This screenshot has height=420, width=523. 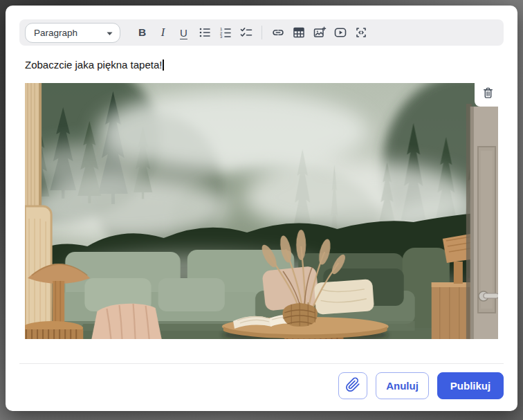 I want to click on bulleted-list-icon, so click(x=205, y=33).